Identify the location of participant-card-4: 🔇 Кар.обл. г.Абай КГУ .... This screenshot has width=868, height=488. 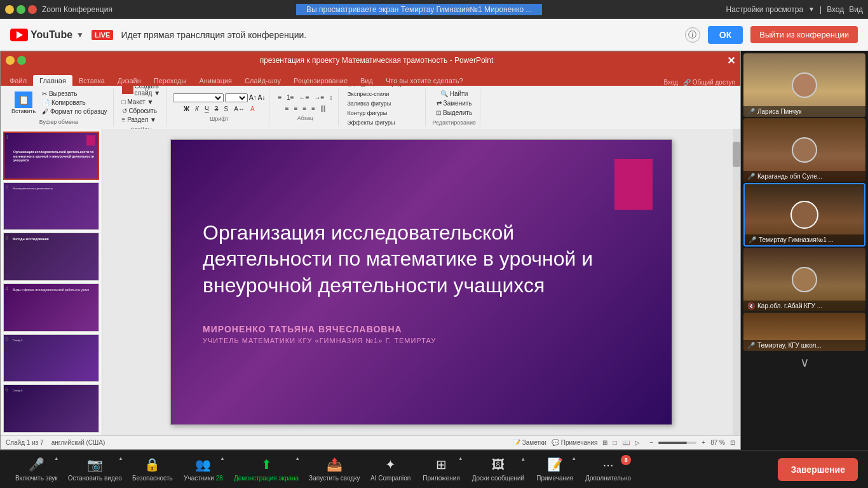
(804, 280).